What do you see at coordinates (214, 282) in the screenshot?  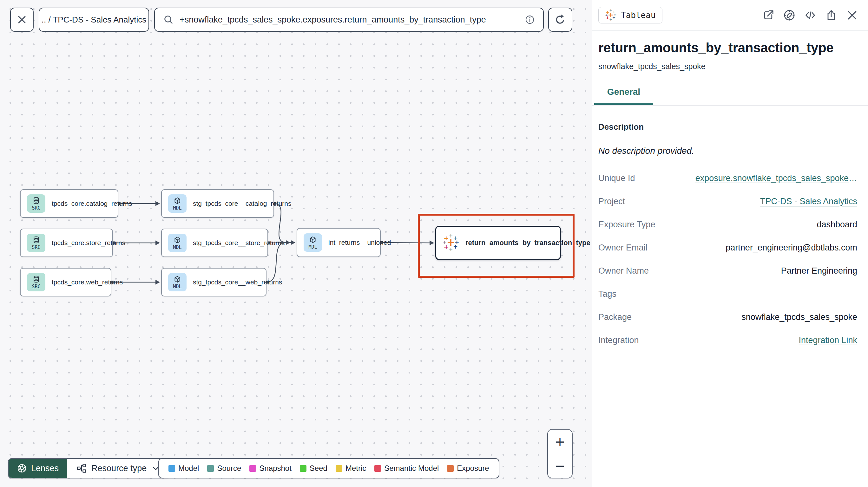 I see `lineage-node-stg_web: MDLstg_tpcds_core__web_returns` at bounding box center [214, 282].